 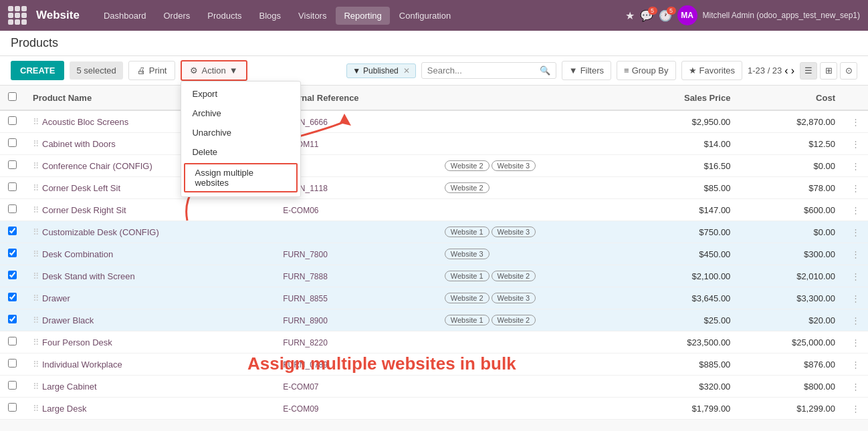 What do you see at coordinates (17, 15) in the screenshot?
I see `apps-grid-icon` at bounding box center [17, 15].